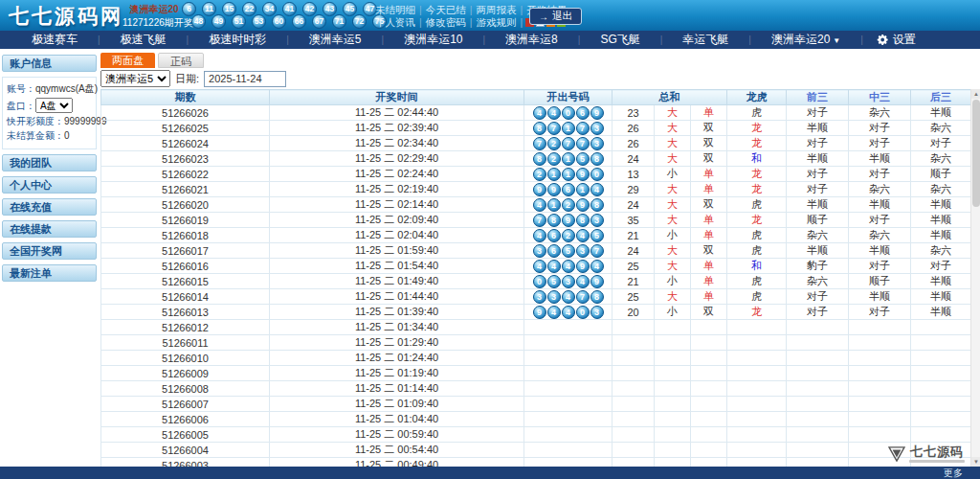 The image size is (980, 479). What do you see at coordinates (50, 163) in the screenshot?
I see `sidebar-item-我的团队: 我的团队` at bounding box center [50, 163].